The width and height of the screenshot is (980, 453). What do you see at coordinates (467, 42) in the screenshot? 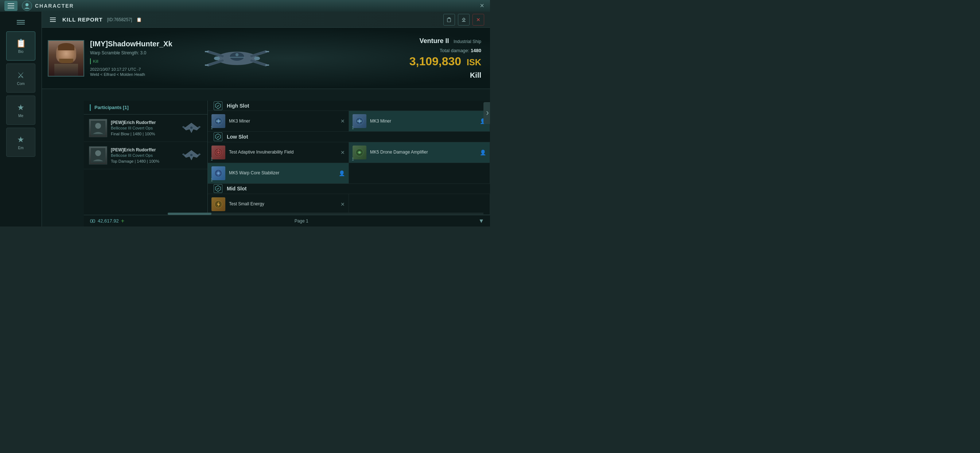
I see `ship-type-class: Industrial Ship` at bounding box center [467, 42].